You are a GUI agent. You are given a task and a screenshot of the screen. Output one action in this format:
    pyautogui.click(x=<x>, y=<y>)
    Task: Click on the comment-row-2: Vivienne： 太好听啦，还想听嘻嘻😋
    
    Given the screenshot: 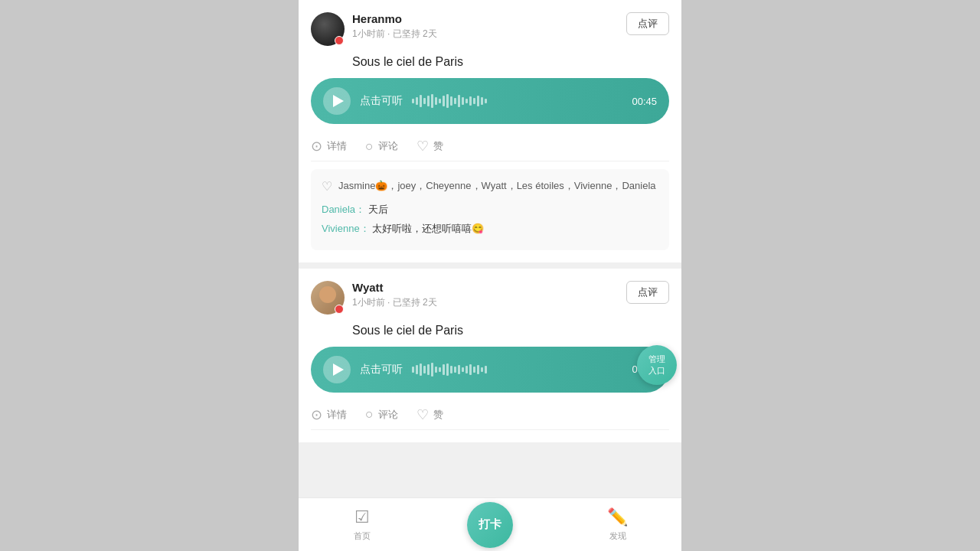 What is the action you would take?
    pyautogui.click(x=490, y=229)
    